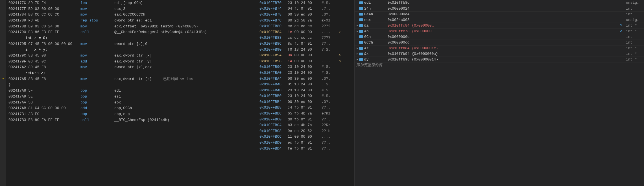  What do you see at coordinates (306, 55) in the screenshot?
I see `memory-row: 0x010FFB940a 00 00 00....a` at bounding box center [306, 55].